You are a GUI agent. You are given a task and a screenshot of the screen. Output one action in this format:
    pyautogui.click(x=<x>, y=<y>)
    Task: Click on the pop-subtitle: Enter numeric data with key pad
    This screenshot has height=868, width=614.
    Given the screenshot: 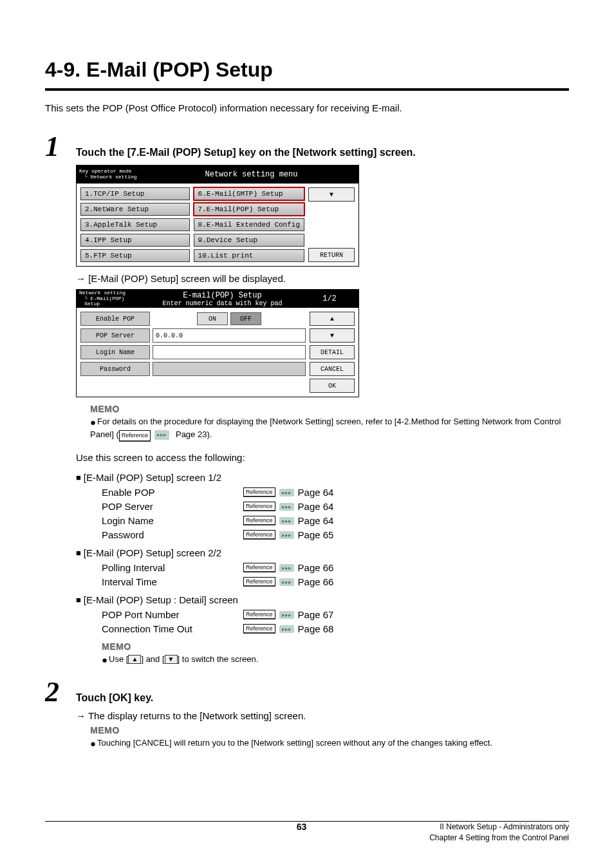 What is the action you would take?
    pyautogui.click(x=223, y=304)
    